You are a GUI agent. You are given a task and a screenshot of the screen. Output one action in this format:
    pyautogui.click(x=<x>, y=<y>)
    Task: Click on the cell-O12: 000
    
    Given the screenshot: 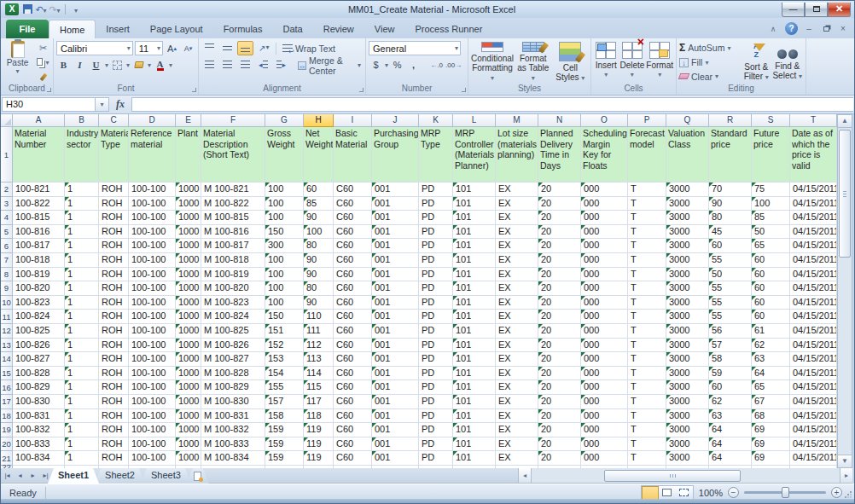 What is the action you would take?
    pyautogui.click(x=604, y=331)
    